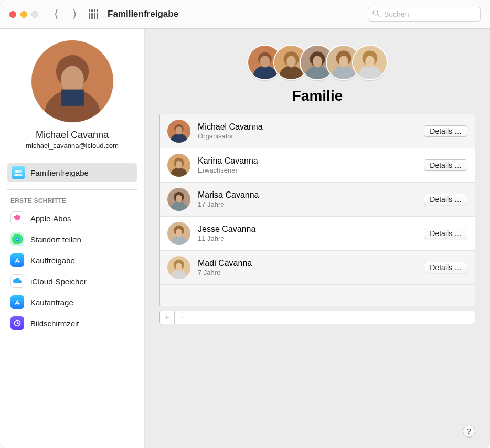 The height and width of the screenshot is (448, 490). Describe the element at coordinates (424, 14) in the screenshot. I see `search-input` at that location.